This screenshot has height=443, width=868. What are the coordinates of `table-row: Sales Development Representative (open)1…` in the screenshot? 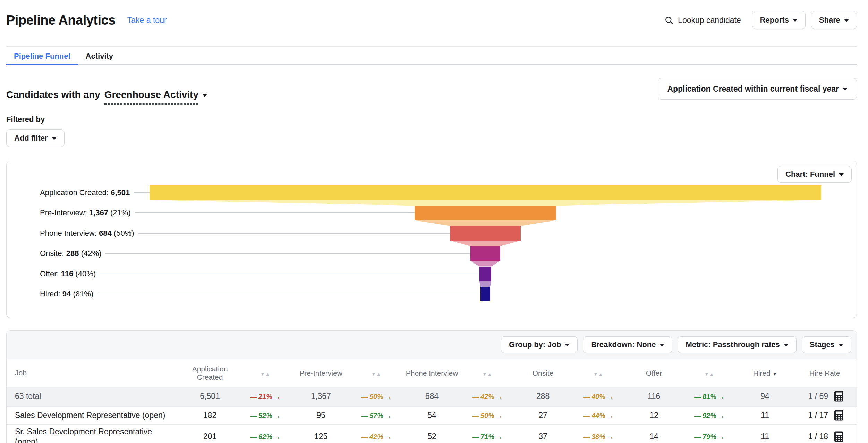 It's located at (432, 415).